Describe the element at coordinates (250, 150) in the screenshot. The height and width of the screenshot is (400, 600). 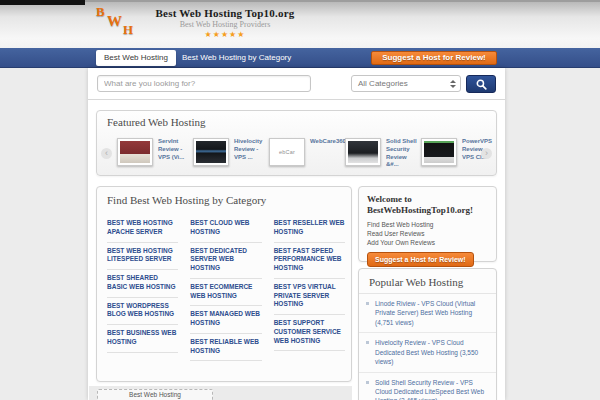
I see `featured-item-title: Hivelocity Review - VPS ...` at that location.